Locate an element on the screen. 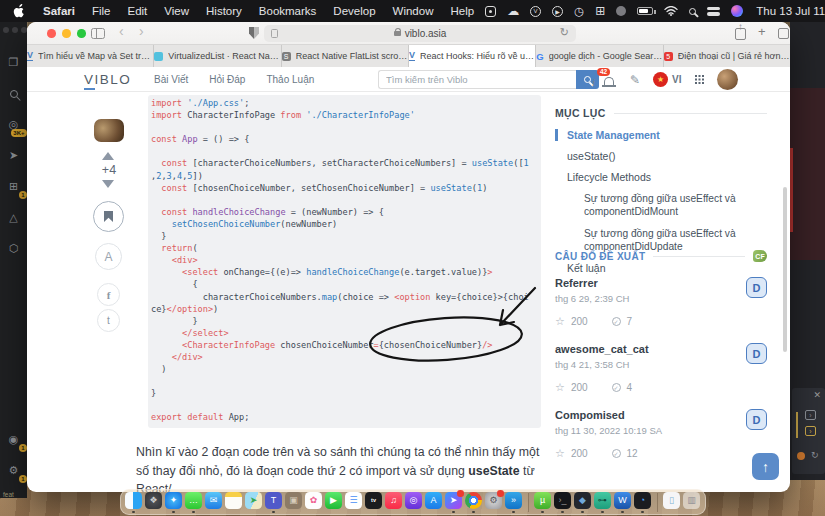 This screenshot has height=516, width=825. camera-icon is located at coordinates (621, 11).